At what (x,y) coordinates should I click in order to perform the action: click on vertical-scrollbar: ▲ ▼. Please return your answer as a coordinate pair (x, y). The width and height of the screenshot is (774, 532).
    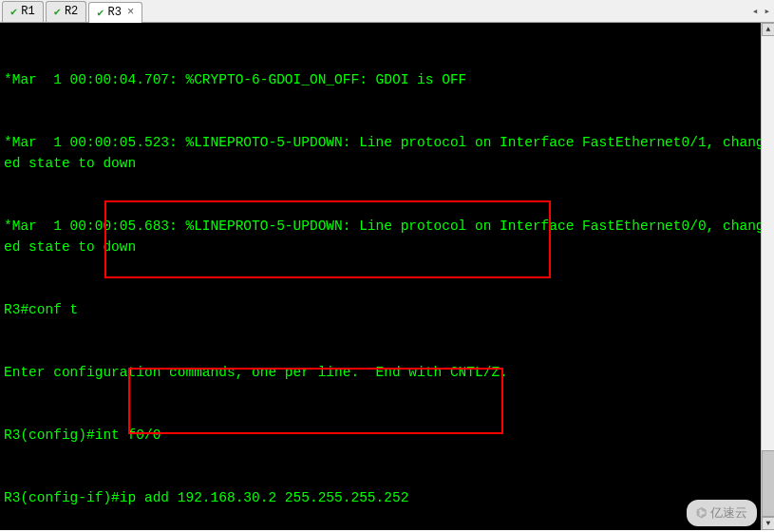
    Looking at the image, I should click on (767, 276).